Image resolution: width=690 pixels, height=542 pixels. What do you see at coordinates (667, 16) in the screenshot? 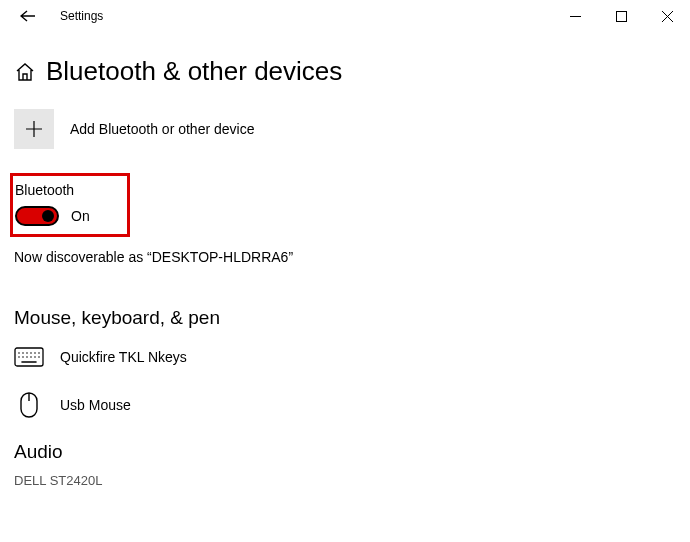
I see `close-button` at bounding box center [667, 16].